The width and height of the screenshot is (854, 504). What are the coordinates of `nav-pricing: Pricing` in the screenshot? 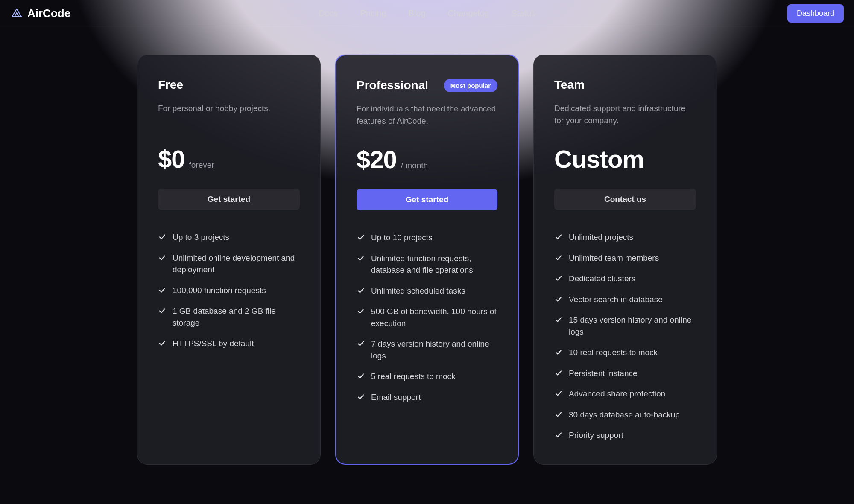 It's located at (373, 14).